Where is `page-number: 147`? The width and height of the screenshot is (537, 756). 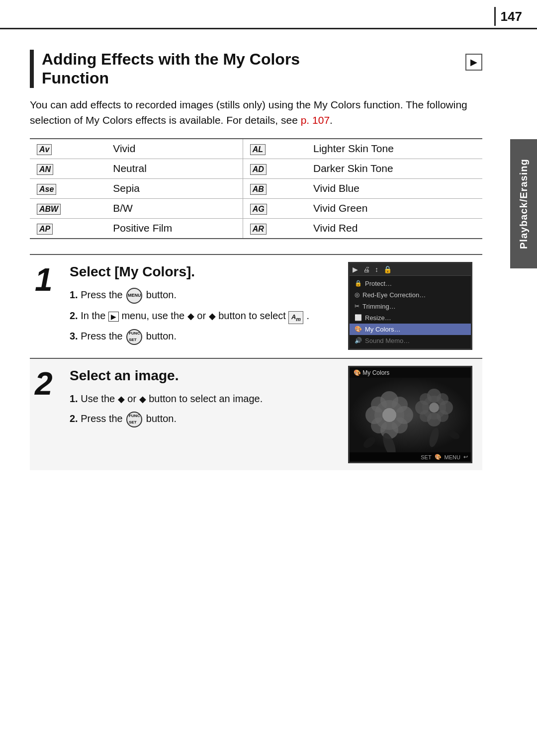
page-number: 147 is located at coordinates (511, 17).